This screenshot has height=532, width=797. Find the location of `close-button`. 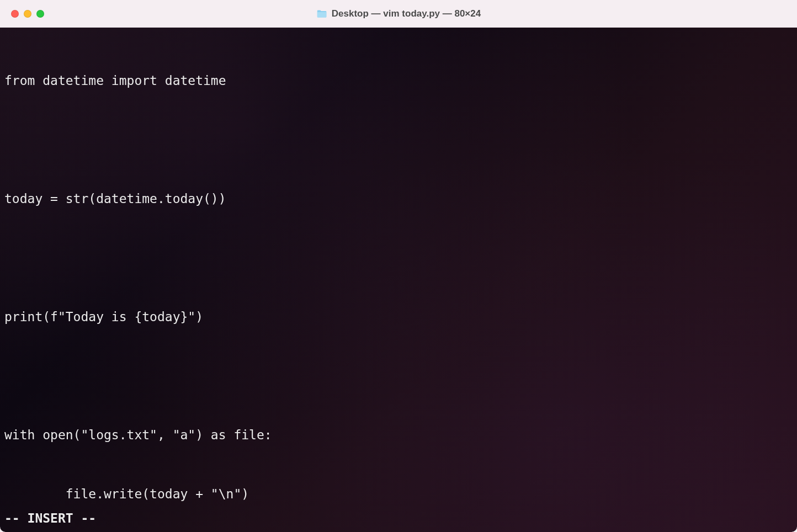

close-button is located at coordinates (15, 14).